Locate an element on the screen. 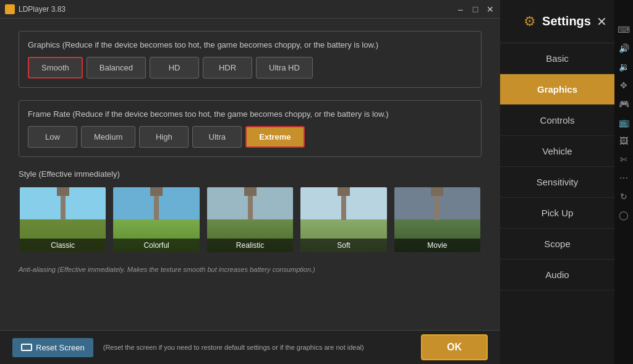 This screenshot has width=633, height=364. sidebar-item-basic: Basic is located at coordinates (558, 59).